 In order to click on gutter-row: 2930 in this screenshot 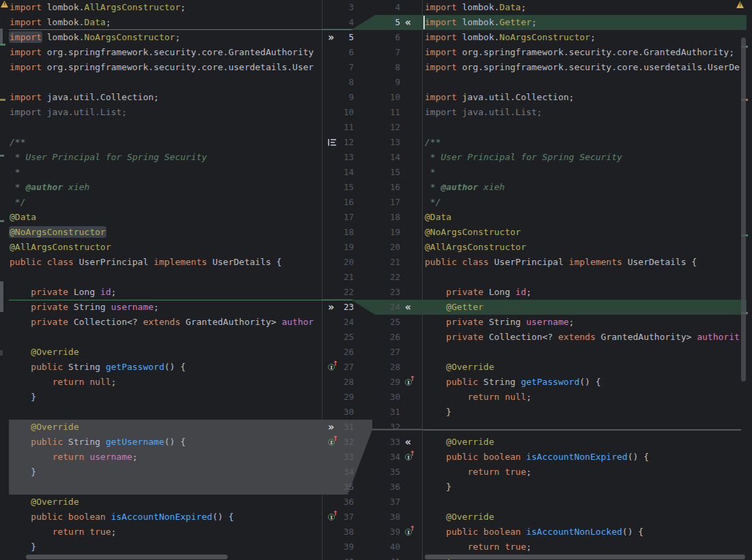, I will do `click(372, 397)`.